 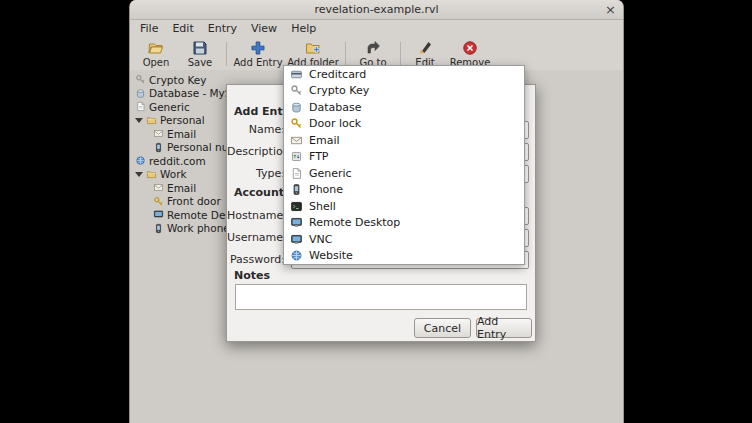 What do you see at coordinates (322, 206) in the screenshot?
I see `menu-item-label: Shell` at bounding box center [322, 206].